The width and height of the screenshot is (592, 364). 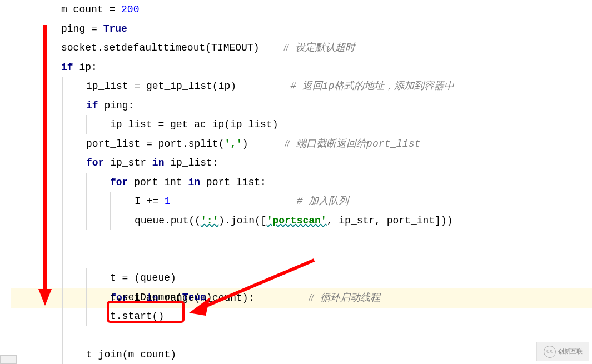 What do you see at coordinates (116, 29) in the screenshot?
I see `keyword: True` at bounding box center [116, 29].